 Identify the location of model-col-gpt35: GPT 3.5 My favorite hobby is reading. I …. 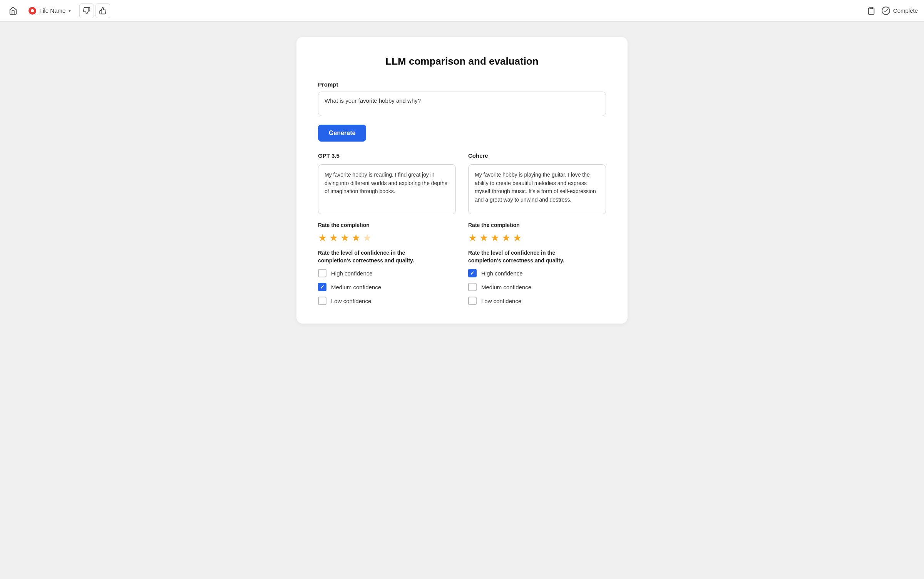
(387, 229).